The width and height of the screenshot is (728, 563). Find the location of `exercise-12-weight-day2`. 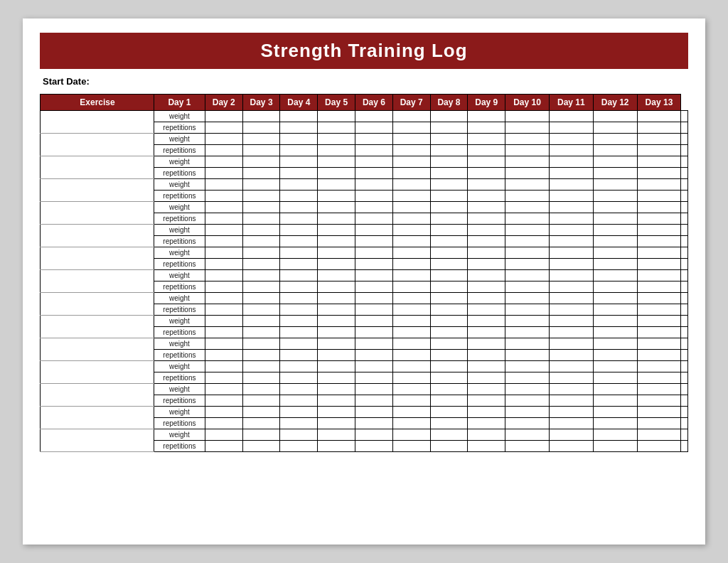

exercise-12-weight-day2 is located at coordinates (262, 367).